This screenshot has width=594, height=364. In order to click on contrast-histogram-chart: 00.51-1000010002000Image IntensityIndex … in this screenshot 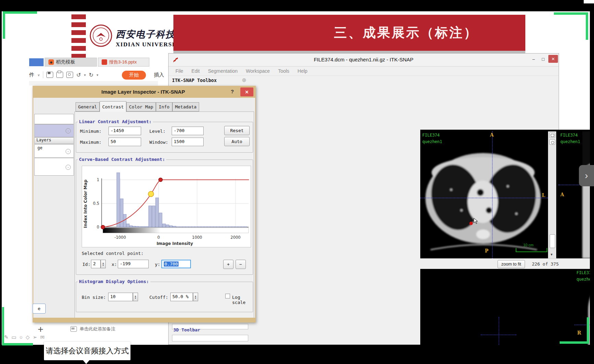, I will do `click(166, 207)`.